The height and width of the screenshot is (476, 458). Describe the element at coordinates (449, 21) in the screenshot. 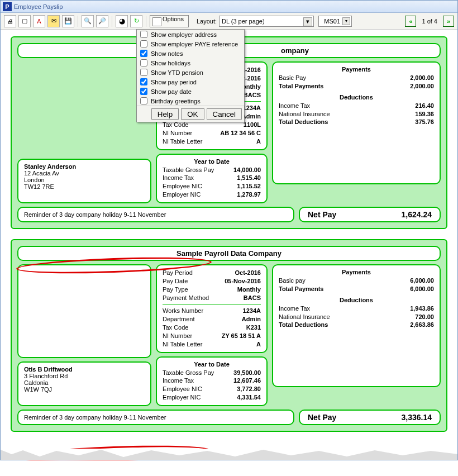

I see `nav-next-button: »` at that location.